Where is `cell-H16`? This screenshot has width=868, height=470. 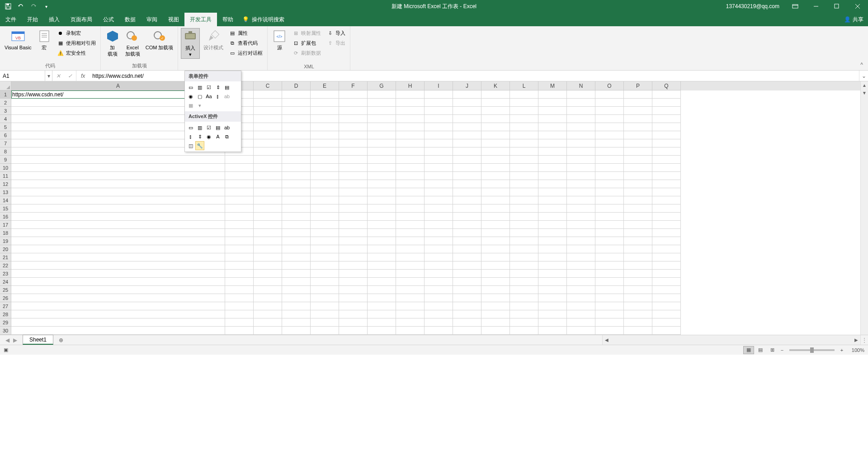 cell-H16 is located at coordinates (410, 217).